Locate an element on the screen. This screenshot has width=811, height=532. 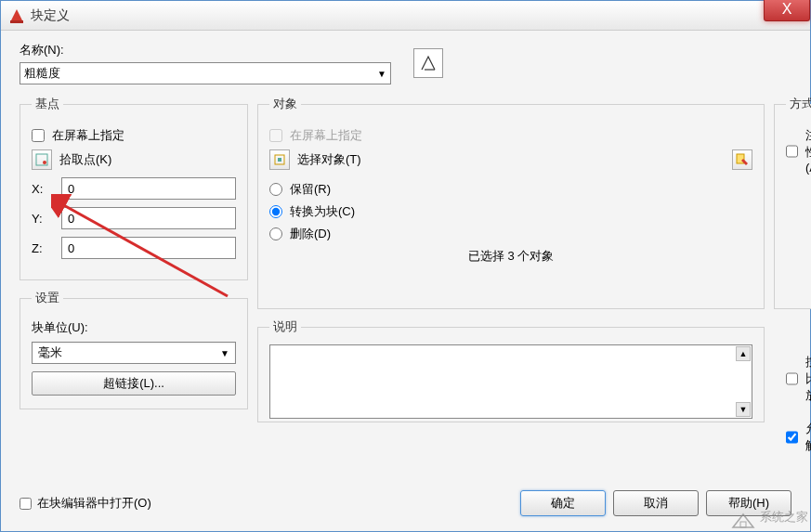
basepoint-group: 基点 在屏幕上指定 拾取点(K) X: is located at coordinates (134, 188).